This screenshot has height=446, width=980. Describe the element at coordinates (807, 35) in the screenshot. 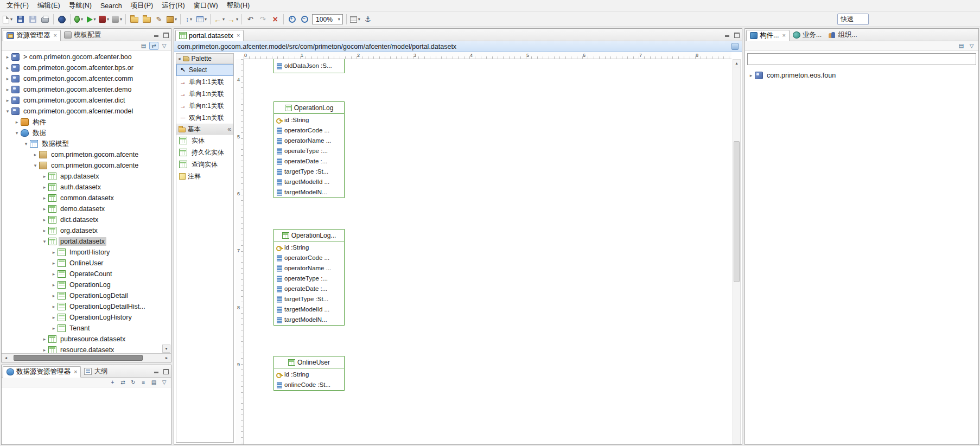

I see `tab-business: 业务...` at that location.